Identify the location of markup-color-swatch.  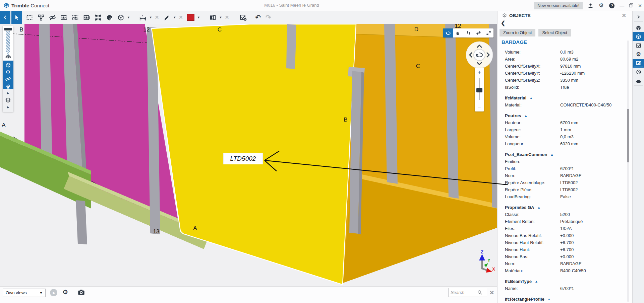
(191, 17).